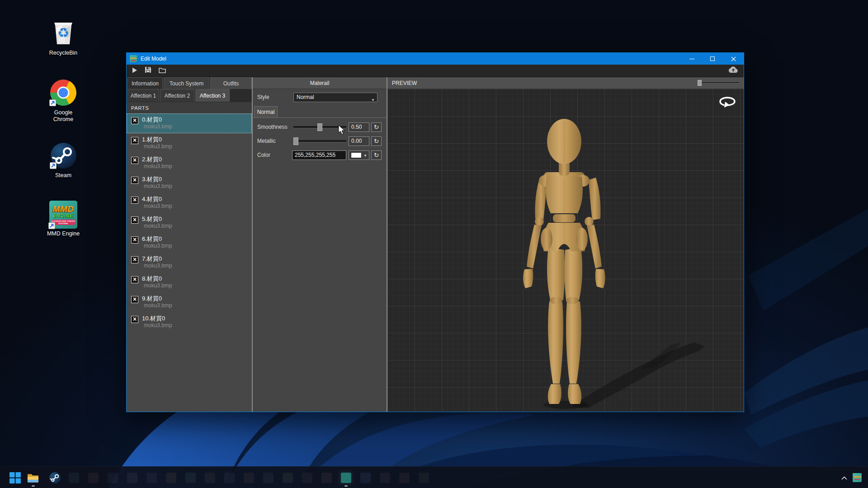 This screenshot has width=868, height=488. What do you see at coordinates (404, 83) in the screenshot?
I see `preview-title: PREVIEW` at bounding box center [404, 83].